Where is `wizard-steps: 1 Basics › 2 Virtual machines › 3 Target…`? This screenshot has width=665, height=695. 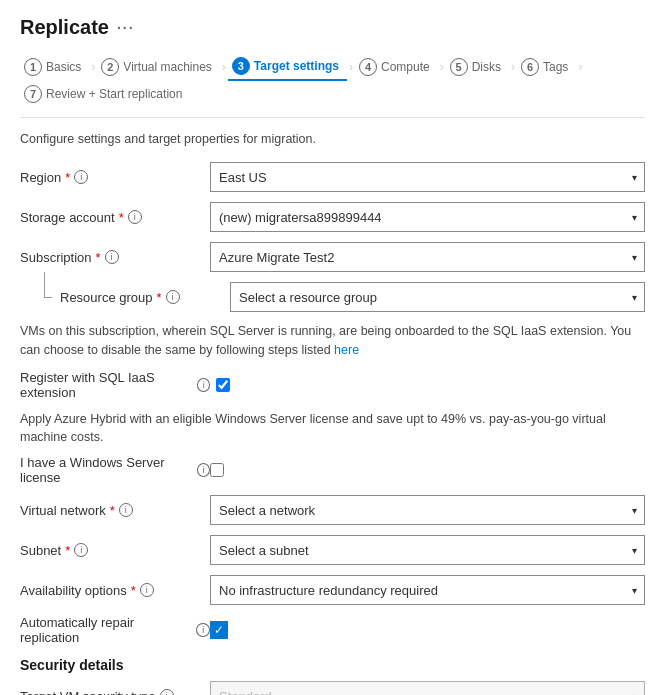
wizard-steps: 1 Basics › 2 Virtual machines › 3 Target… is located at coordinates (332, 86).